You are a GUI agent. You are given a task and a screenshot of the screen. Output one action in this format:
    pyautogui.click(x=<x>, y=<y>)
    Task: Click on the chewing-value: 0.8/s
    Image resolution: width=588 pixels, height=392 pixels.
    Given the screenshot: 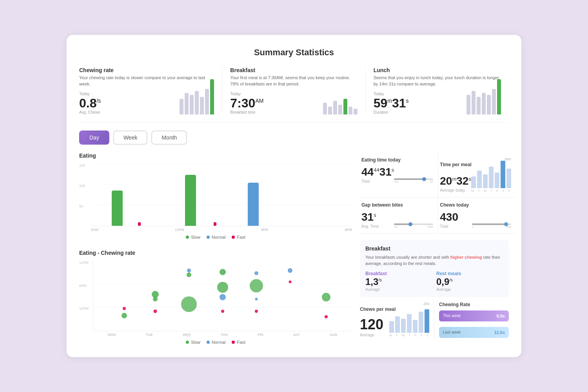 What is the action you would take?
    pyautogui.click(x=90, y=103)
    